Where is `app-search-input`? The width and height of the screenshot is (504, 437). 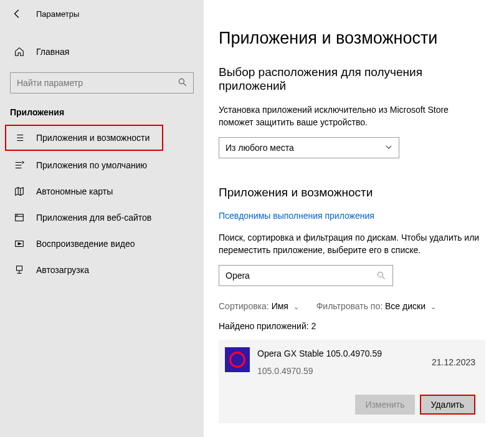
app-search-input is located at coordinates (306, 276).